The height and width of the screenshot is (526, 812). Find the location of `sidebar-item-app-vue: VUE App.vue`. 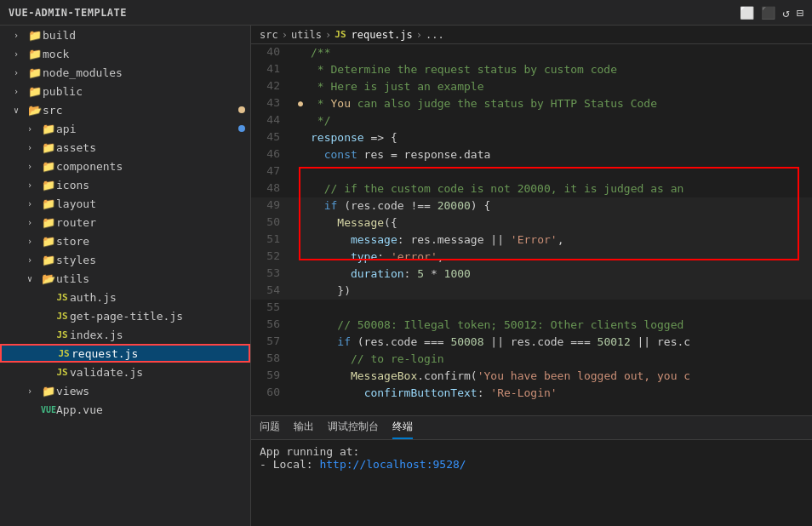

sidebar-item-app-vue: VUE App.vue is located at coordinates (125, 409).